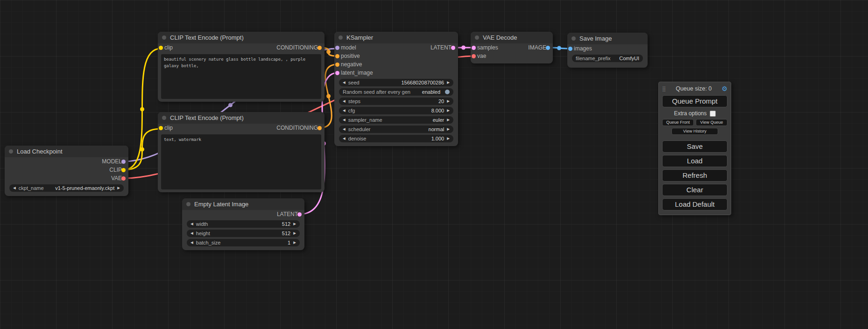 The width and height of the screenshot is (868, 329). Describe the element at coordinates (482, 56) in the screenshot. I see `input-label-vae: vae` at that location.